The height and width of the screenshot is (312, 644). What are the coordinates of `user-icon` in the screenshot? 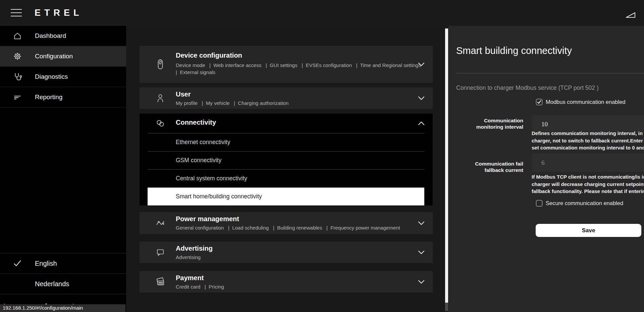 It's located at (160, 98).